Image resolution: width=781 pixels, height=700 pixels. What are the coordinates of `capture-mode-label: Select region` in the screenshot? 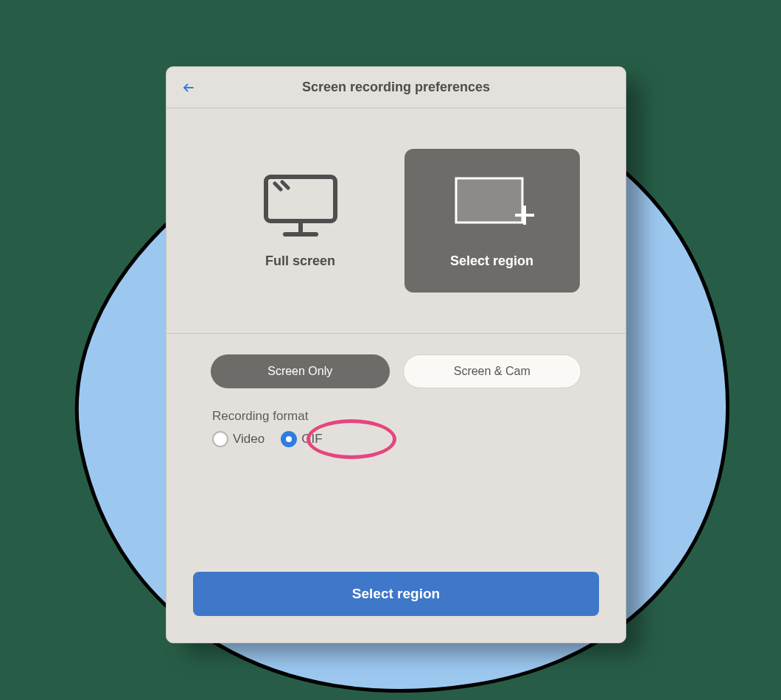 It's located at (492, 261).